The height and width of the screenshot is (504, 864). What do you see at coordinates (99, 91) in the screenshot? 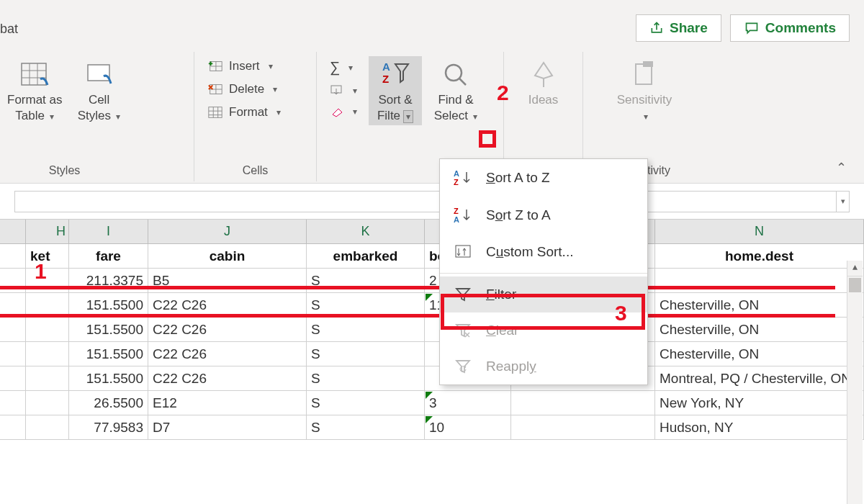
I see `cell-styles-button: CellStyles ▾` at bounding box center [99, 91].